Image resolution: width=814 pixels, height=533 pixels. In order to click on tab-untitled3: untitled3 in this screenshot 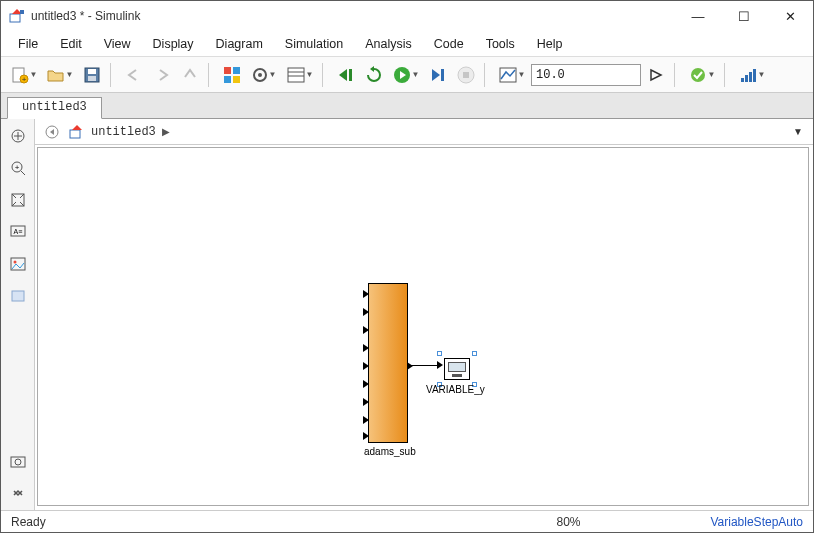, I will do `click(54, 108)`.